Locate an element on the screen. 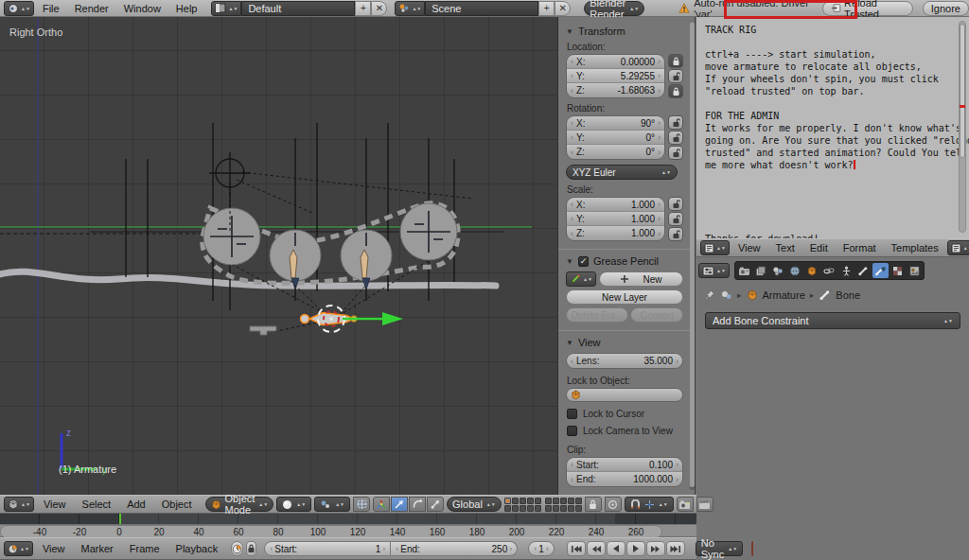 This screenshot has width=969, height=560. frame-start-field: ‹Start: 1› is located at coordinates (327, 549).